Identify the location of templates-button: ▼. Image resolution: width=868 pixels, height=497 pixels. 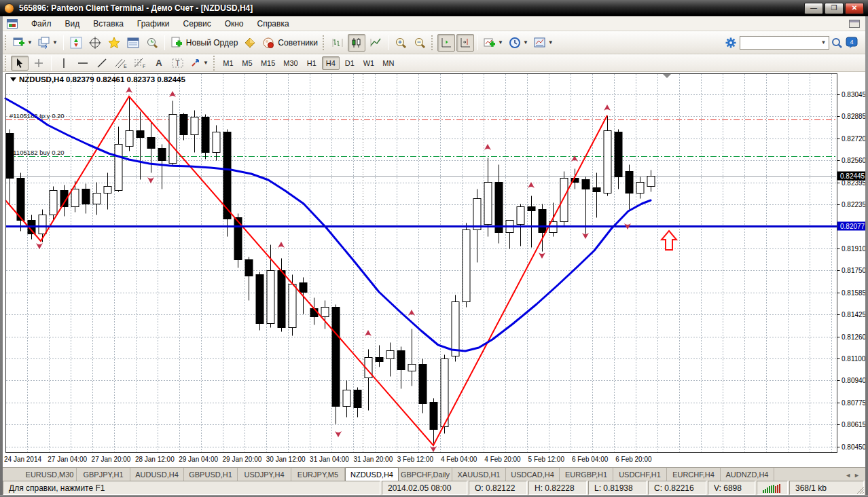
(543, 43).